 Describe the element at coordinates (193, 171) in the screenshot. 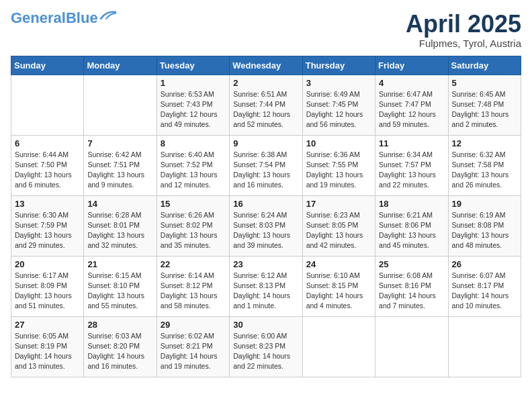

I see `day-info: Sunrise: 6:40 AM Sunset: 7:52 PM Dayligh…` at that location.